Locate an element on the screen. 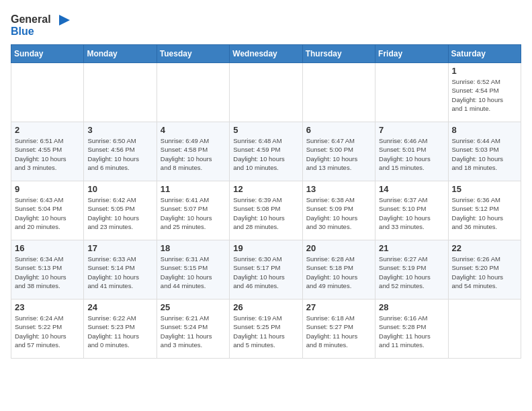 The image size is (532, 411). weekday-header-monday: Monday is located at coordinates (120, 54).